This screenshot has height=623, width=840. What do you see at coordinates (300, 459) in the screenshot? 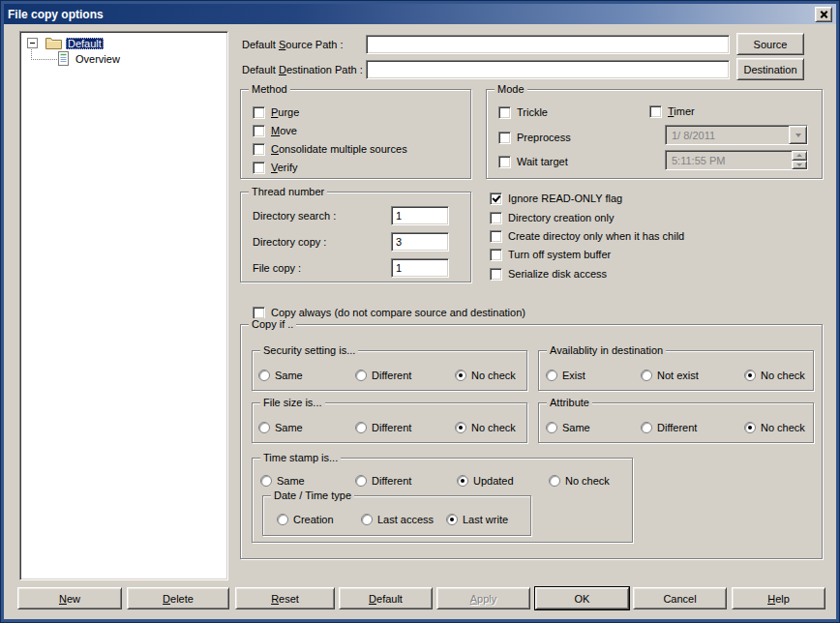
I see `time-stamp-group-title: Time stamp is...` at bounding box center [300, 459].